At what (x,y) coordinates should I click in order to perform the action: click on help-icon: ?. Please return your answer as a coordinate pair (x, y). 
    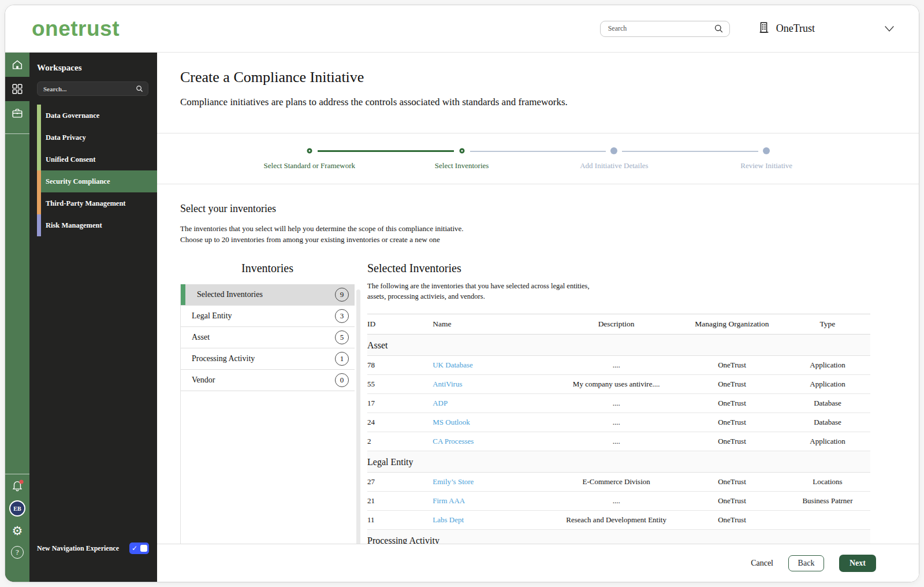
    Looking at the image, I should click on (17, 552).